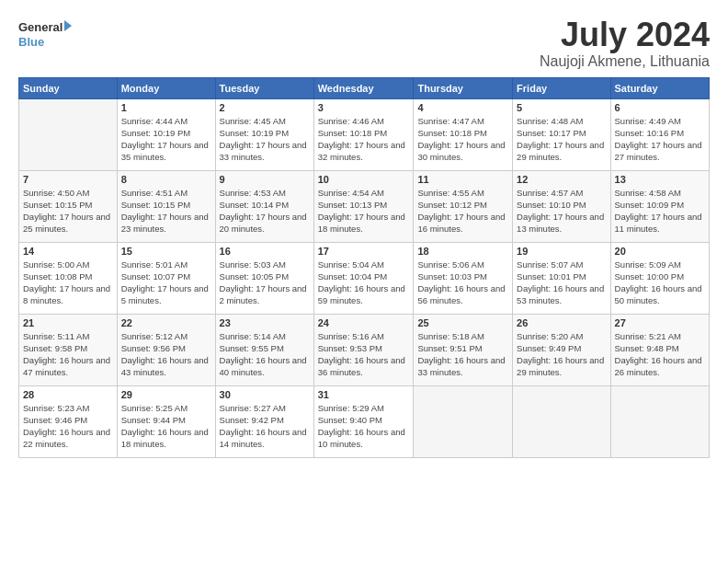 The image size is (728, 563). Describe the element at coordinates (461, 223) in the screenshot. I see `daylight: Daylight: 17 hours and 16 minutes.` at that location.